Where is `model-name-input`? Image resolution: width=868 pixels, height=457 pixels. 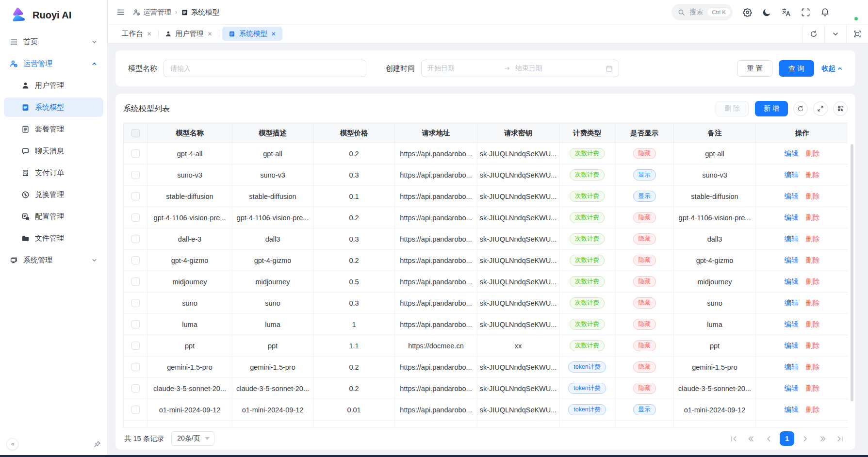 model-name-input is located at coordinates (265, 68).